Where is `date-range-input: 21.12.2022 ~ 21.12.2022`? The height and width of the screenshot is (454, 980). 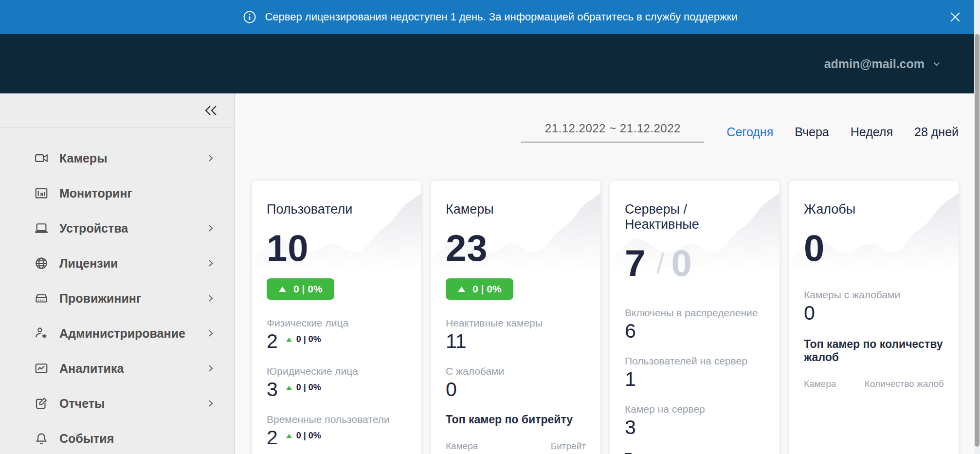
date-range-input: 21.12.2022 ~ 21.12.2022 is located at coordinates (613, 132).